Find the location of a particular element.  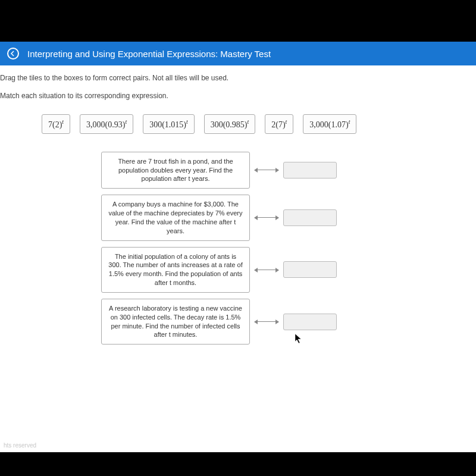

tile-expression: 7(2)t is located at coordinates (56, 124).